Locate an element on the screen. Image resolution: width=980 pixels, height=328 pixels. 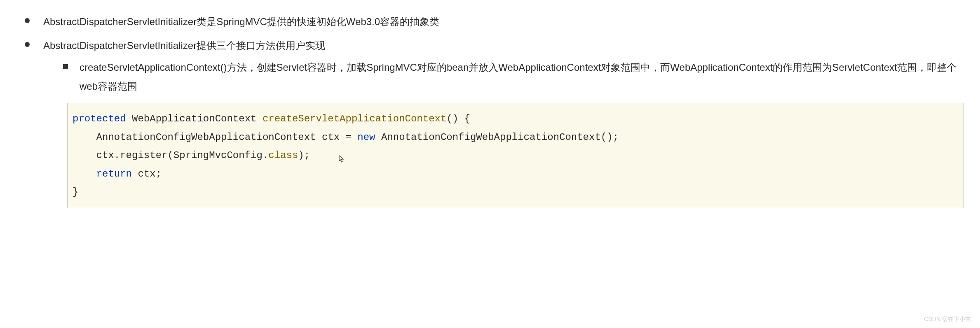
code-method-name: createServletApplicationContext is located at coordinates (354, 119).